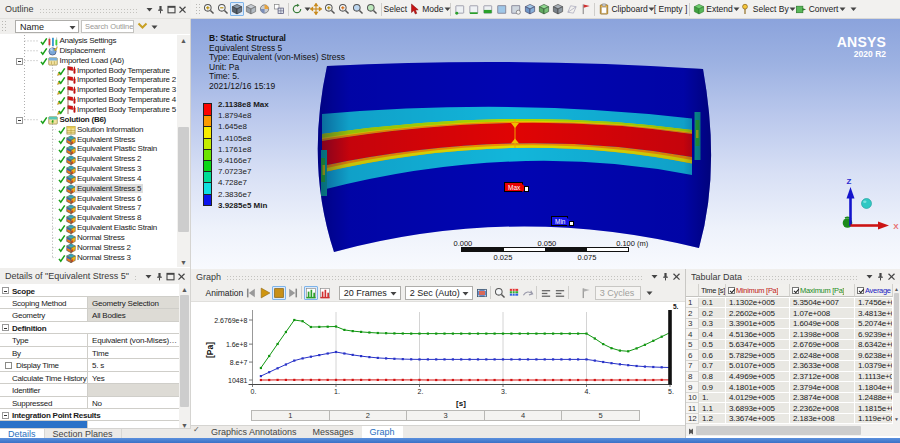 The image size is (900, 443). I want to click on tabular-row: 111.13.6893e+0052.2362e+0081.1815e+008, so click(790, 408).